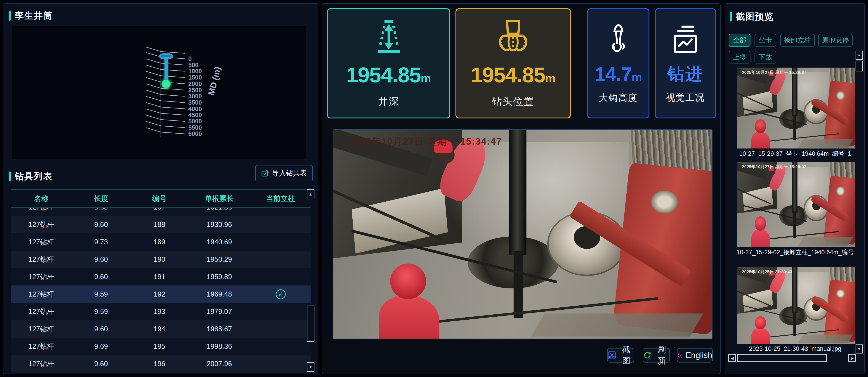  I want to click on table-row: 127钻杆9.601881930.96, so click(161, 224).